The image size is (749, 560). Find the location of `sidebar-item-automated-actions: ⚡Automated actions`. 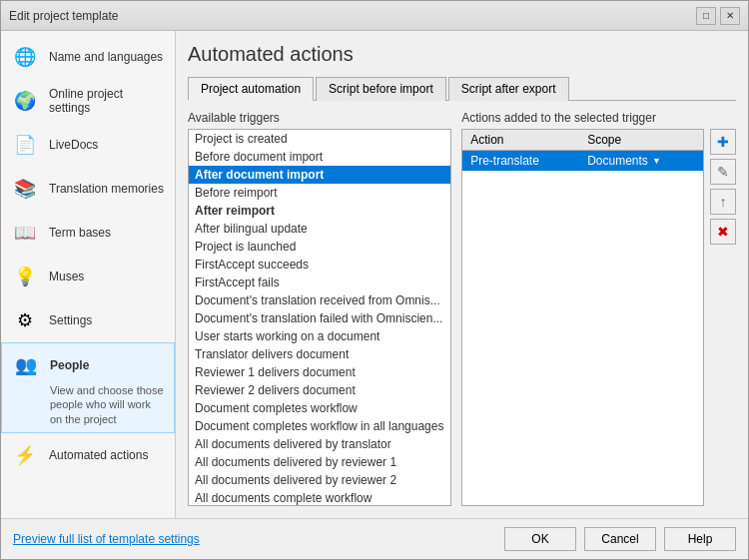

sidebar-item-automated-actions: ⚡Automated actions is located at coordinates (88, 455).